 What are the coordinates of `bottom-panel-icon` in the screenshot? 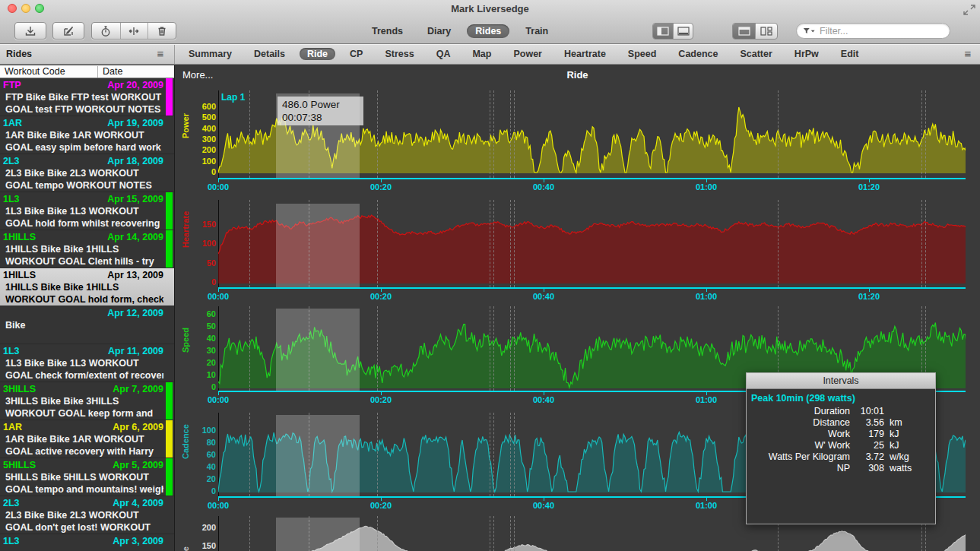 It's located at (683, 31).